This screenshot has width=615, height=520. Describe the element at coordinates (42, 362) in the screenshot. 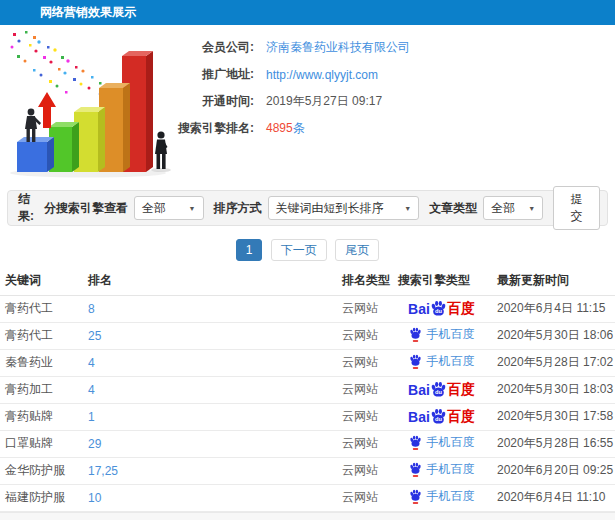

I see `keyword-cell: 秦鲁药业` at that location.